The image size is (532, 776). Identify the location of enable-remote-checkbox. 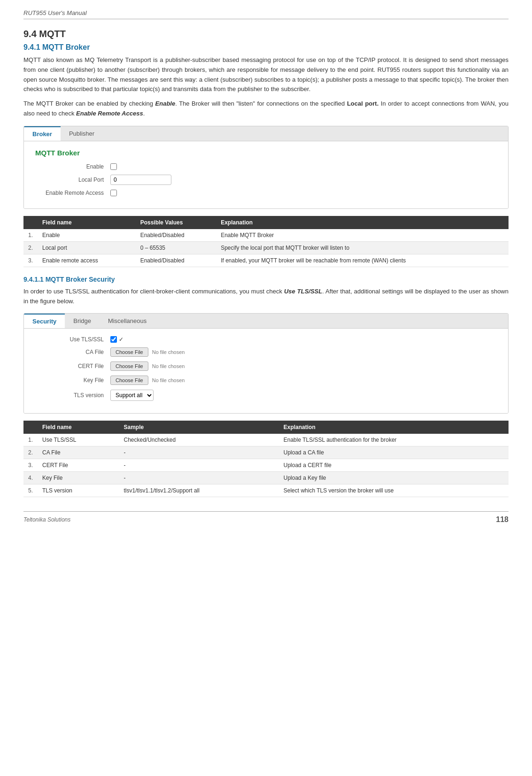
(114, 193).